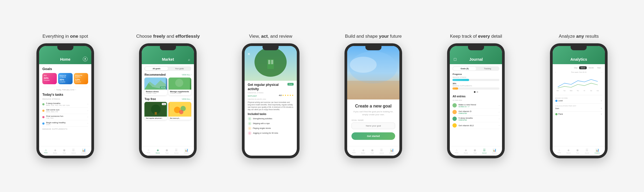  Describe the element at coordinates (55, 90) in the screenshot. I see `chevron-left-icon: ‹` at that location.